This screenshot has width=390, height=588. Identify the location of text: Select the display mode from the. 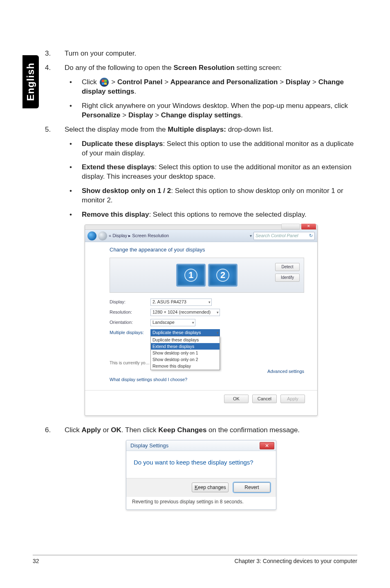
(116, 129).